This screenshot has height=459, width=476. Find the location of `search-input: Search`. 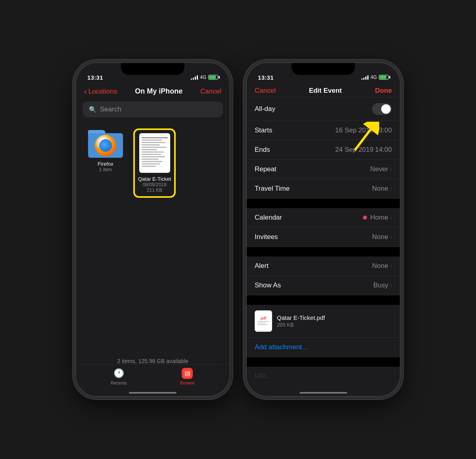

search-input: Search is located at coordinates (111, 109).